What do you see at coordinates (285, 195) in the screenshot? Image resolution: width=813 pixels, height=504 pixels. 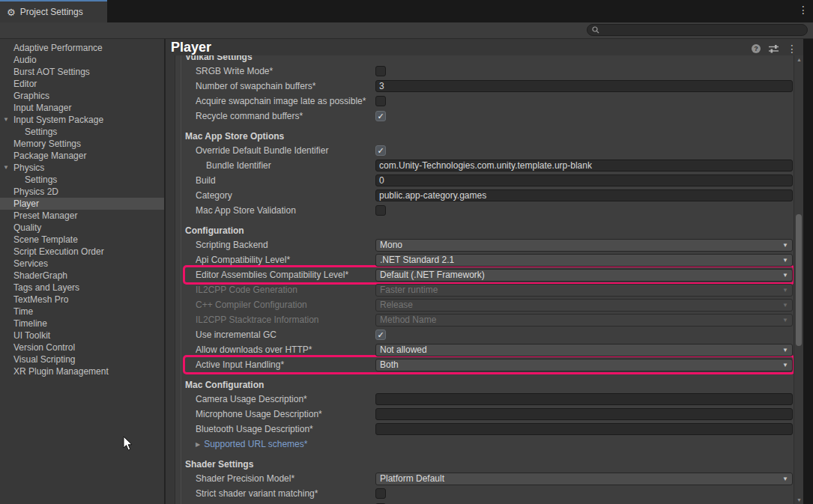 I see `row-label: Category` at bounding box center [285, 195].